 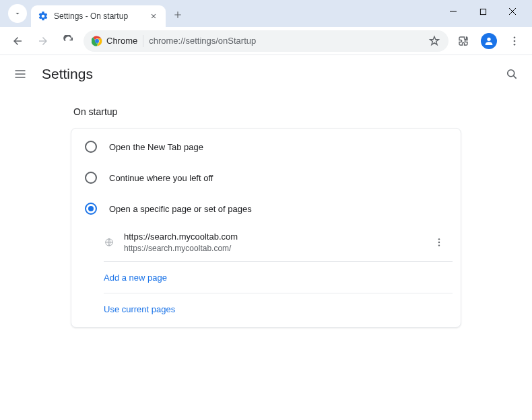 What do you see at coordinates (178, 15) in the screenshot?
I see `new-tab-button` at bounding box center [178, 15].